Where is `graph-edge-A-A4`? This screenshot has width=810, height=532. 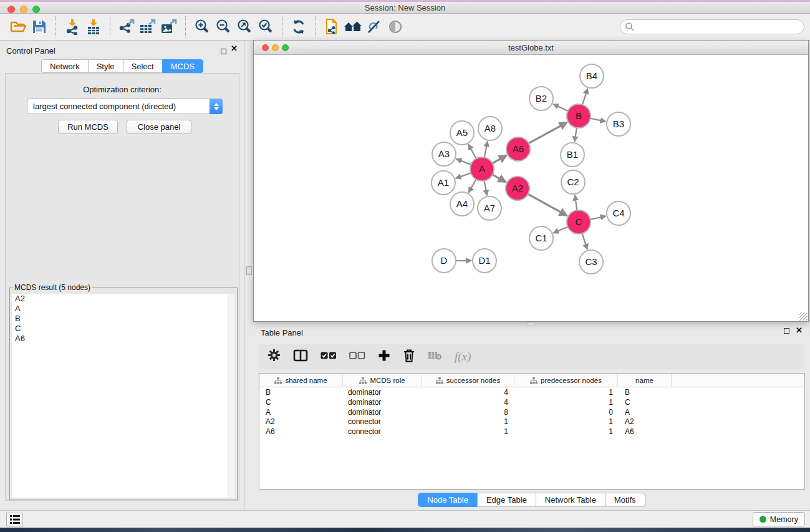
graph-edge-A-A4 is located at coordinates (472, 186).